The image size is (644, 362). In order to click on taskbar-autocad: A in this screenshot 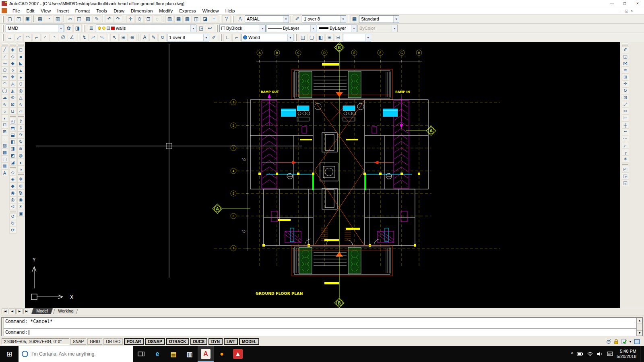, I will do `click(206, 354)`.